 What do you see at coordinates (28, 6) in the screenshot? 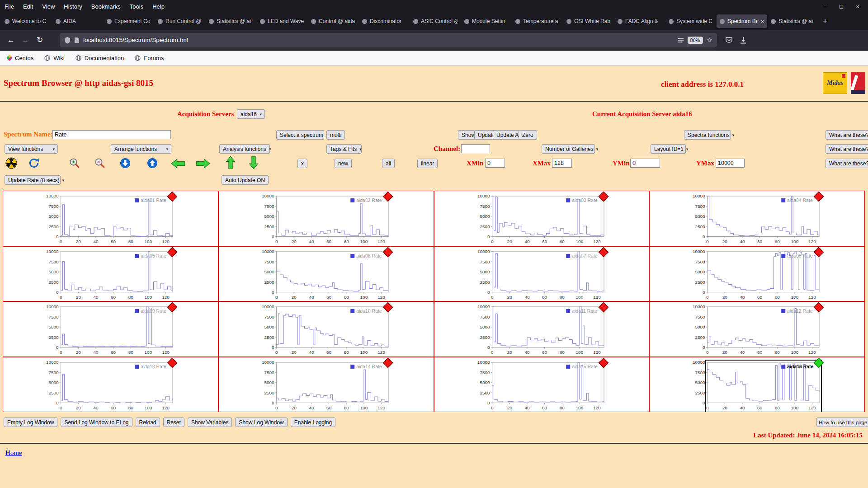
I see `menu-edit: Edit` at bounding box center [28, 6].